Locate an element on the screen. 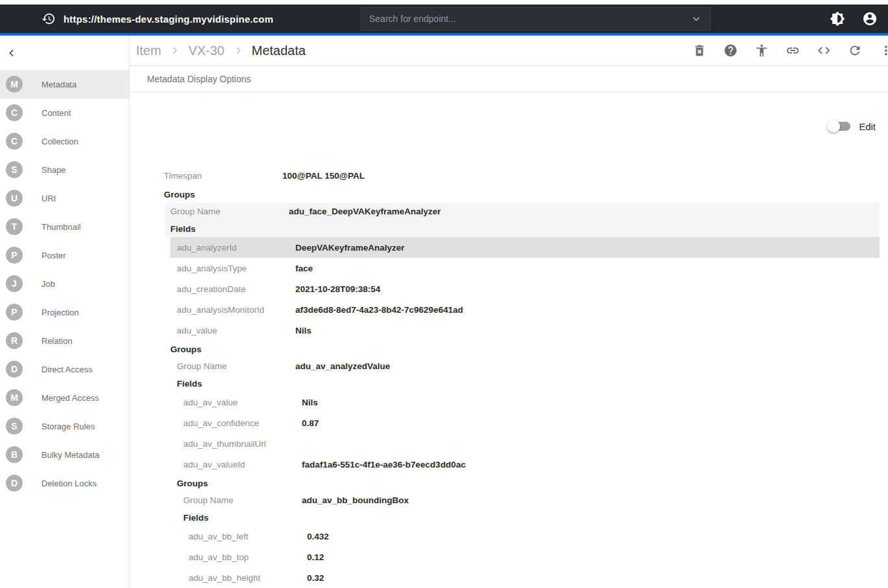 This screenshot has height=588, width=888. chevron-down-icon is located at coordinates (696, 19).